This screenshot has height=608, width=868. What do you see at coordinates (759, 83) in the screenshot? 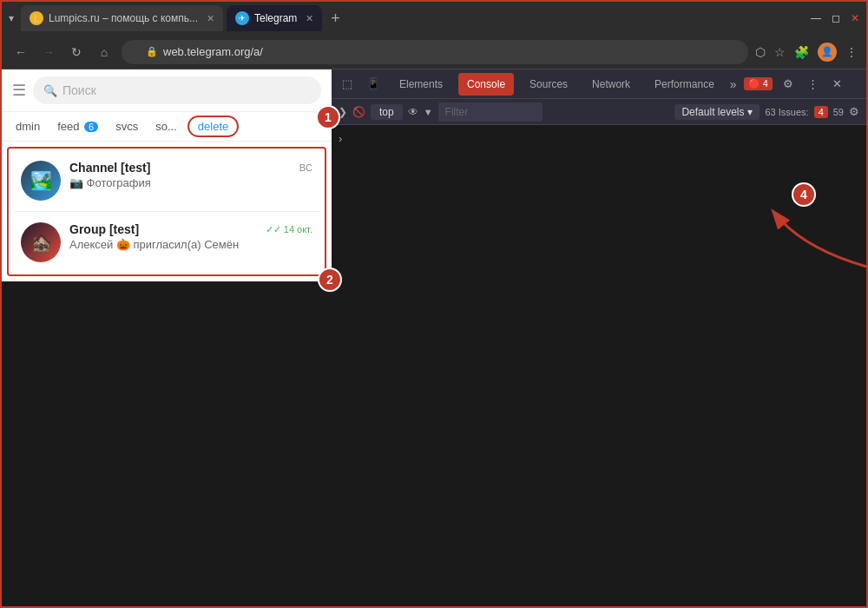
I see `dt-error-badge: 🔴 4` at bounding box center [759, 83].